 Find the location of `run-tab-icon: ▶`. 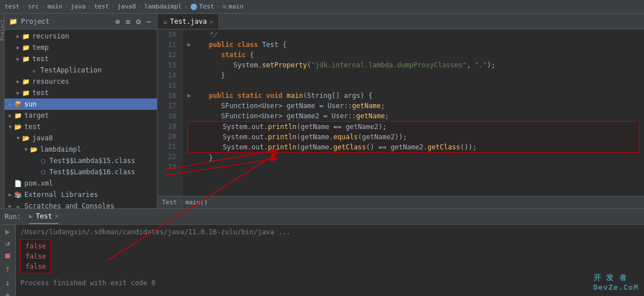

run-tab-icon: ▶ is located at coordinates (31, 216).